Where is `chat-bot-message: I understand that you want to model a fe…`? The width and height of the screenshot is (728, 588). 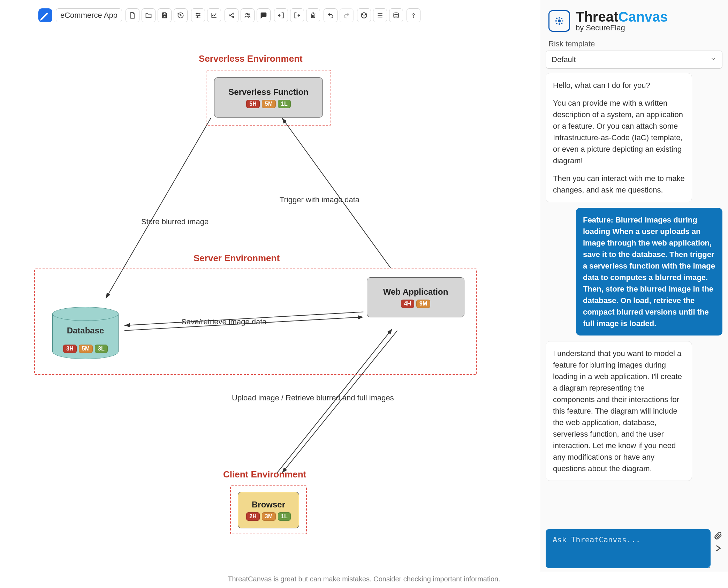
chat-bot-message: I understand that you want to model a fe… is located at coordinates (619, 411).